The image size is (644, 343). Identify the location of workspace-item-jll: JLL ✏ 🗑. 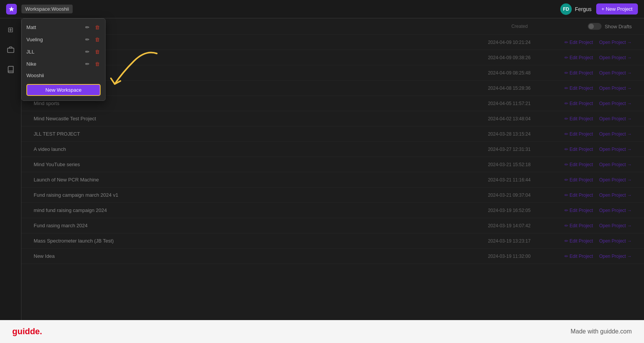
(63, 52).